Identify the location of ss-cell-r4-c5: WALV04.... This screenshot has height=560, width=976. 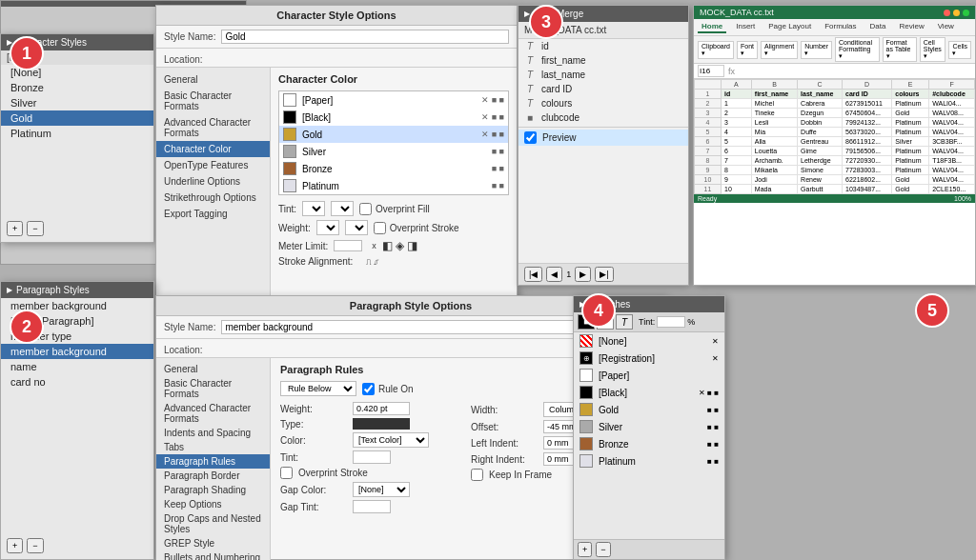
(952, 132).